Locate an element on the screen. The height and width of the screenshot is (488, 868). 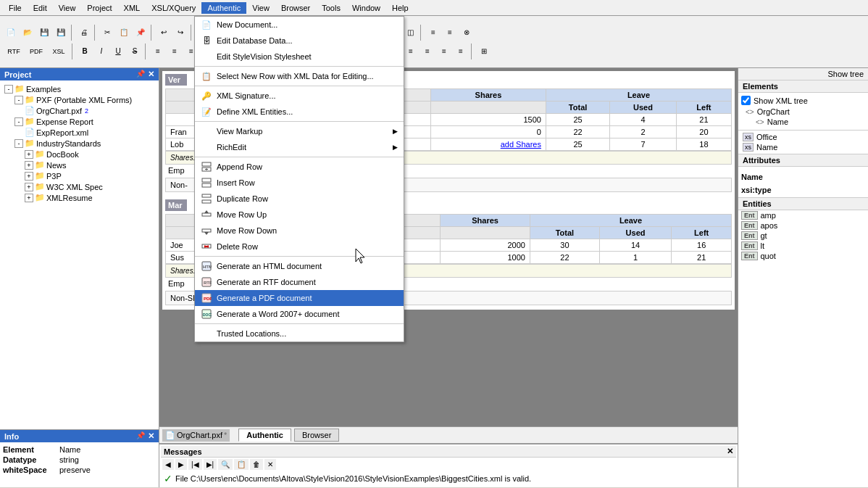
project-pin: 📌 is located at coordinates (141, 74).